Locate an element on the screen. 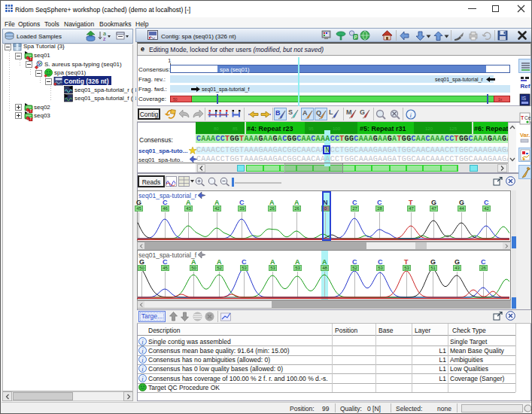 The width and height of the screenshot is (532, 414). svg-text: z is located at coordinates (105, 39).